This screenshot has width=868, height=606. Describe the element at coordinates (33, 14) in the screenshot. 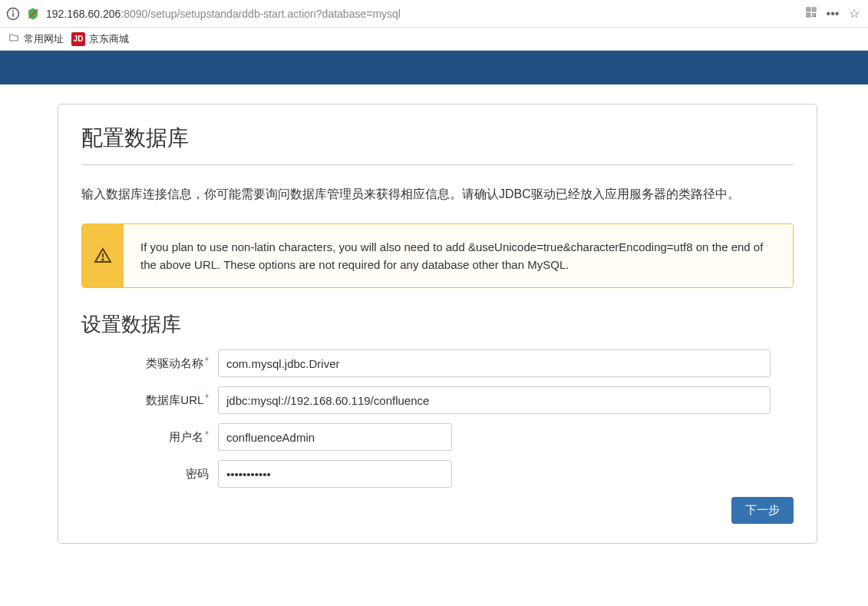

I see `security-icon` at that location.